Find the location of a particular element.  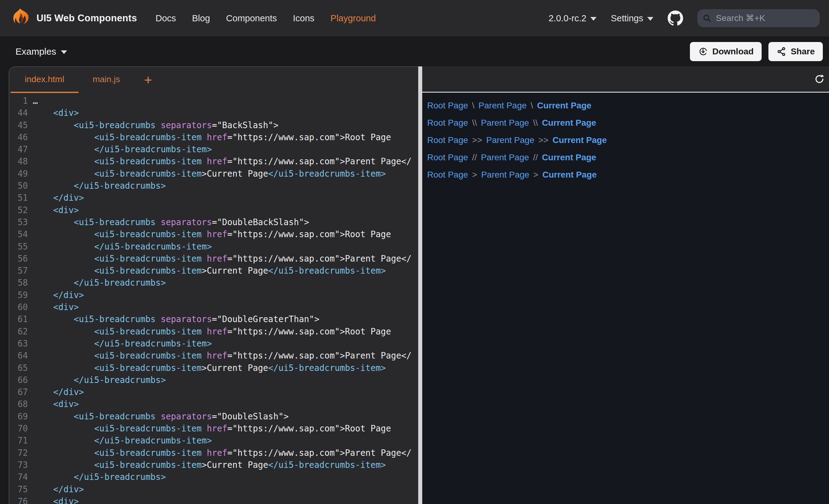

examples-label: Examples is located at coordinates (36, 52).